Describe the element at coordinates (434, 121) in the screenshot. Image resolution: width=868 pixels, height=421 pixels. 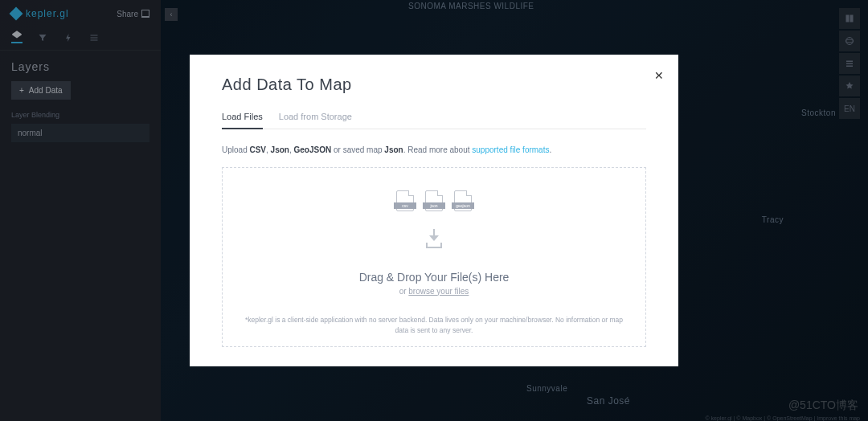
I see `modal-tabs: Load Files Load from Storage` at that location.